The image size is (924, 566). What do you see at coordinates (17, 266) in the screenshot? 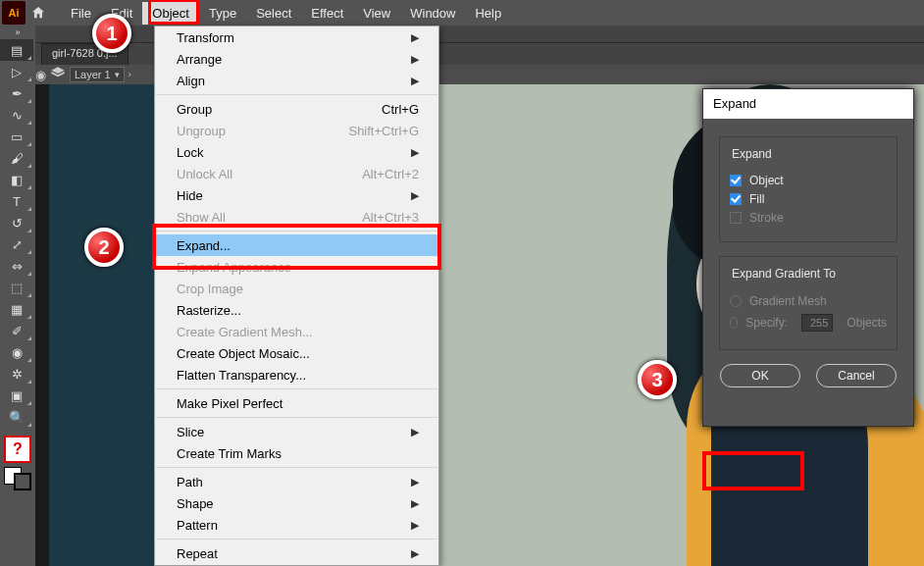
I see `width-tool: ⇔` at bounding box center [17, 266].